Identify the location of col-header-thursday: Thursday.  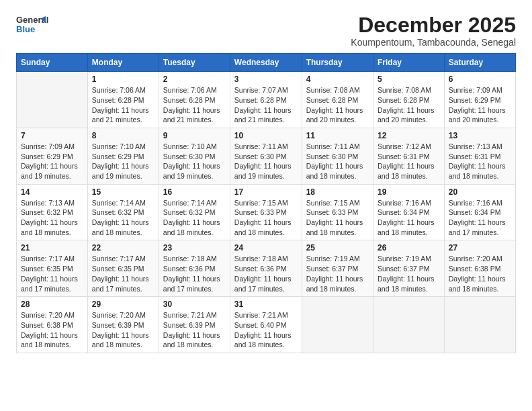
(337, 63).